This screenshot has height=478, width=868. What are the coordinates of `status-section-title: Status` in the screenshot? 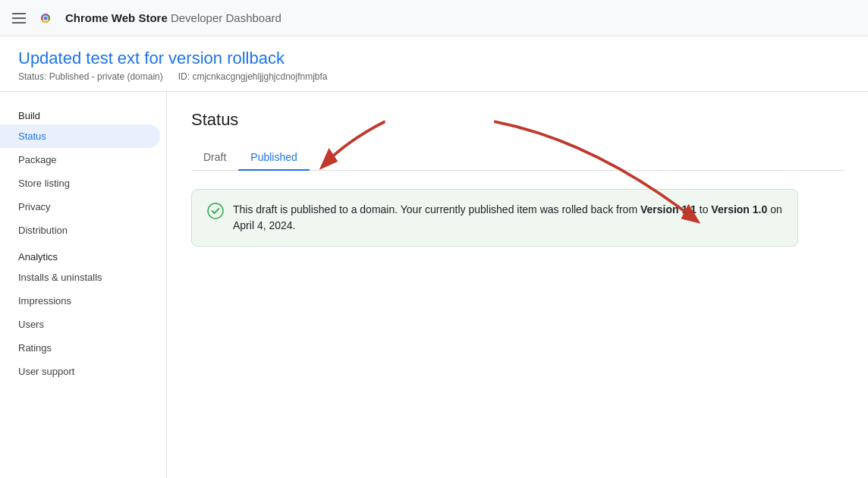 It's located at (517, 120).